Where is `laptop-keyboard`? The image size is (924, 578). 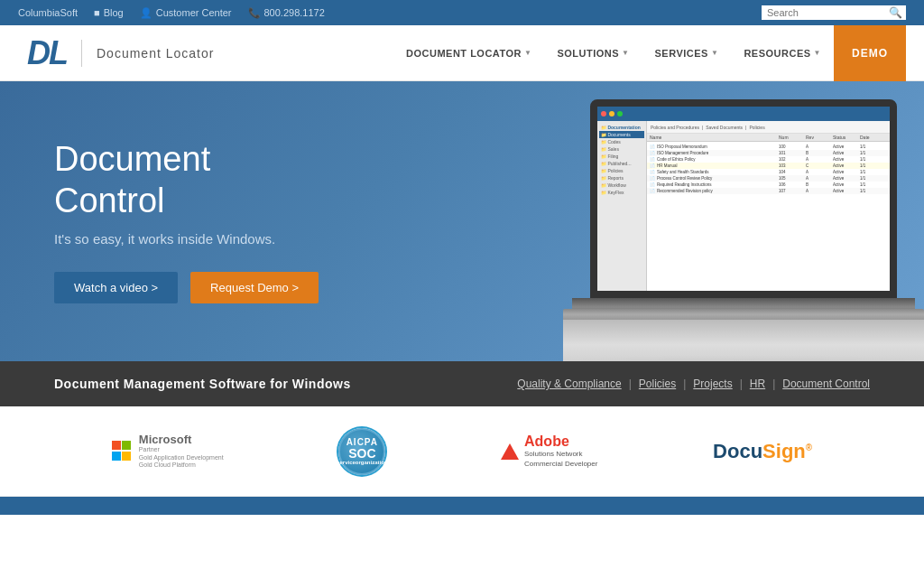 laptop-keyboard is located at coordinates (744, 340).